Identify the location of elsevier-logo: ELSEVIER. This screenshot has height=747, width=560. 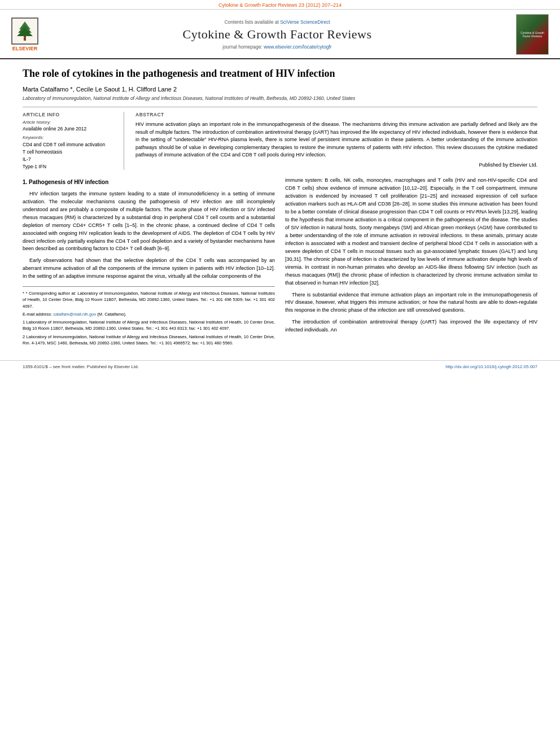
(25, 34).